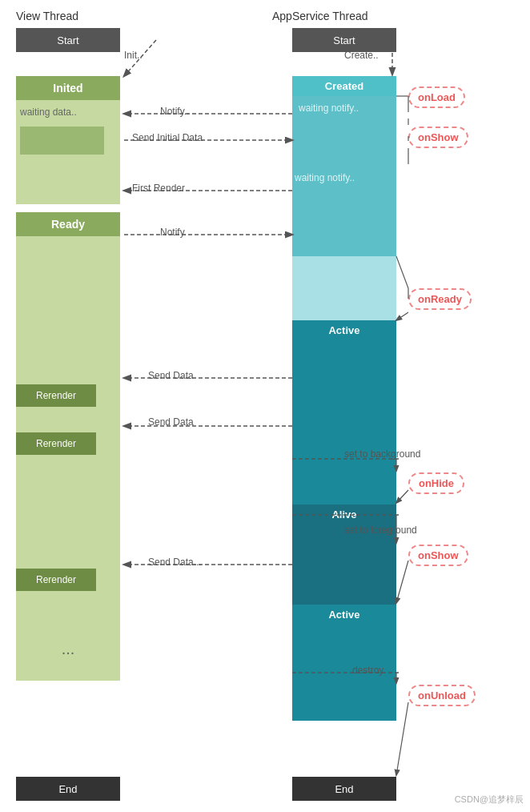  Describe the element at coordinates (325, 178) in the screenshot. I see `app-waiting-notify2: waiting notify..` at that location.